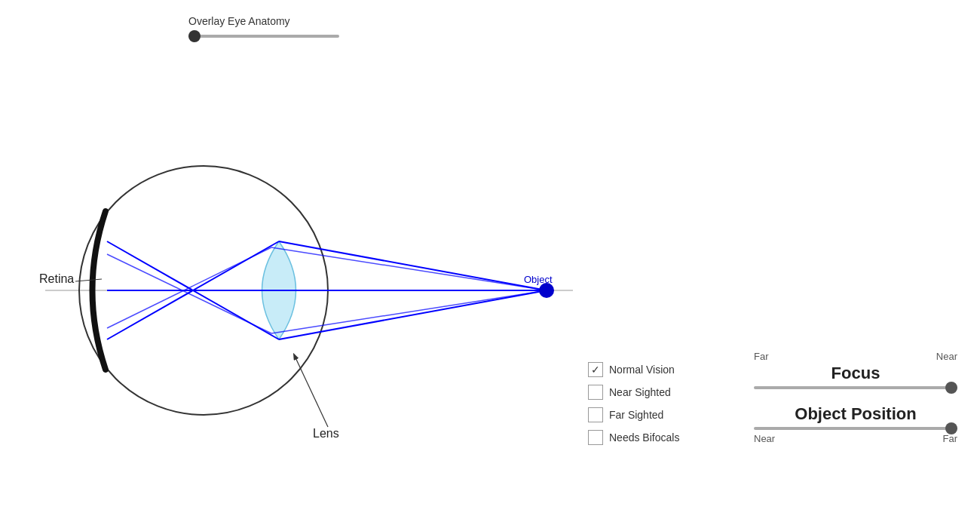 The height and width of the screenshot is (528, 980). What do you see at coordinates (761, 356) in the screenshot?
I see `focus-far-label: Far` at bounding box center [761, 356].